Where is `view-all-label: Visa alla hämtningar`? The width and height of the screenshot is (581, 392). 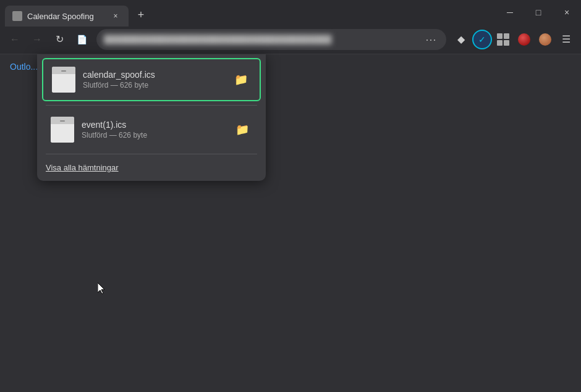 view-all-label: Visa alla hämtningar is located at coordinates (82, 168).